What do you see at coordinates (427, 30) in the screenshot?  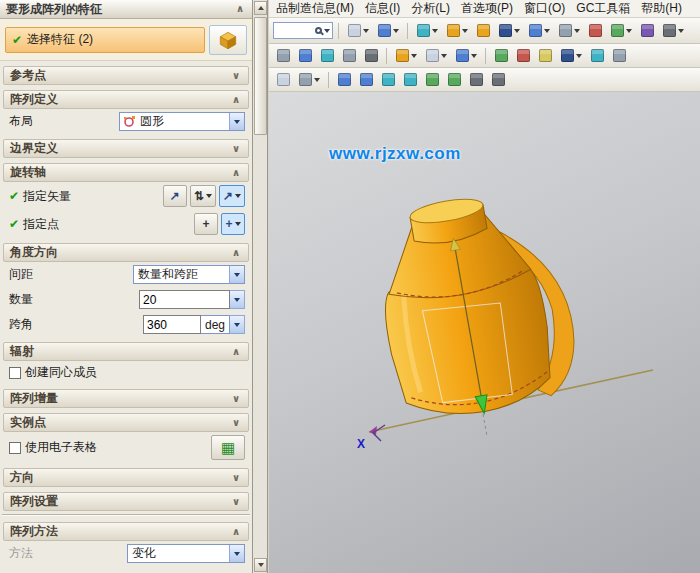 I see `datum-plane-icon` at bounding box center [427, 30].